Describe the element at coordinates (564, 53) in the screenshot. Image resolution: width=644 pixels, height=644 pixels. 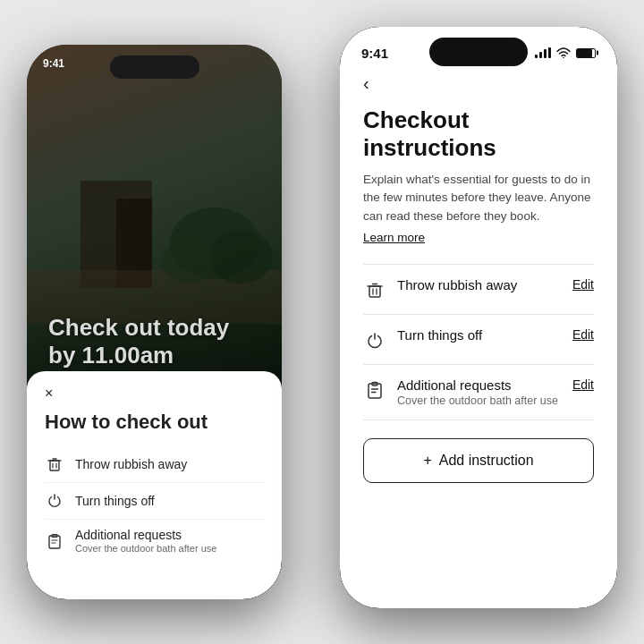
I see `wifi-icon` at that location.